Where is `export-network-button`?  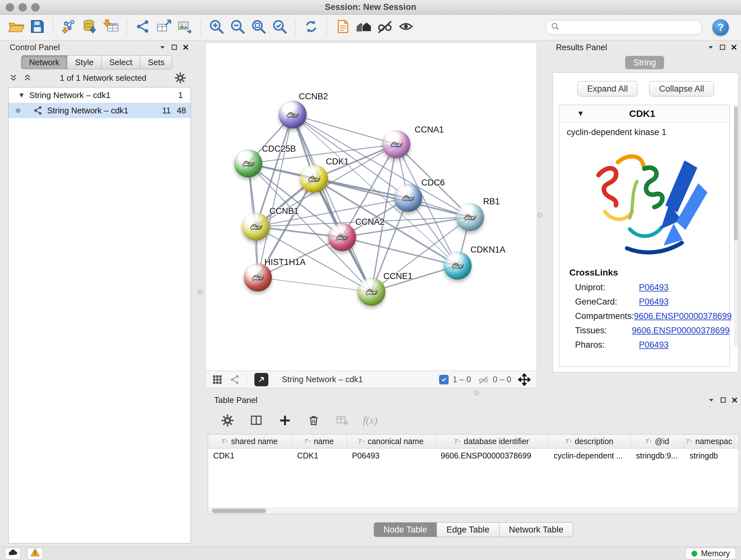
export-network-button is located at coordinates (143, 27).